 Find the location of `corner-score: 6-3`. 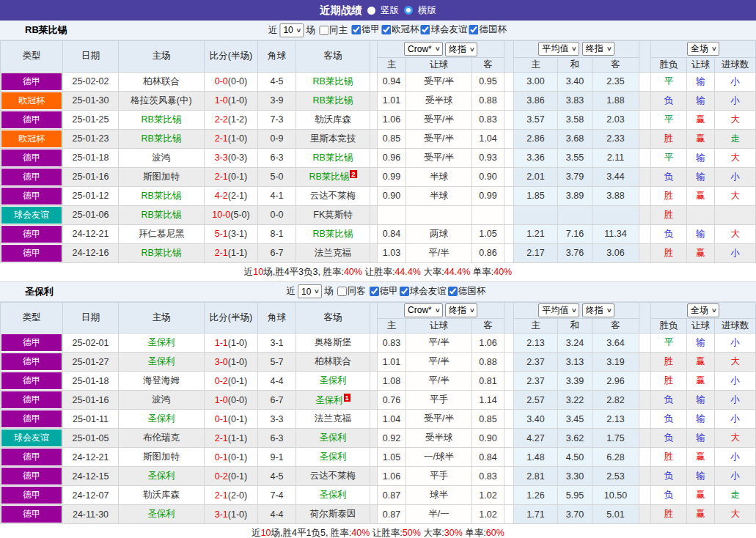

corner-score: 6-3 is located at coordinates (277, 438).